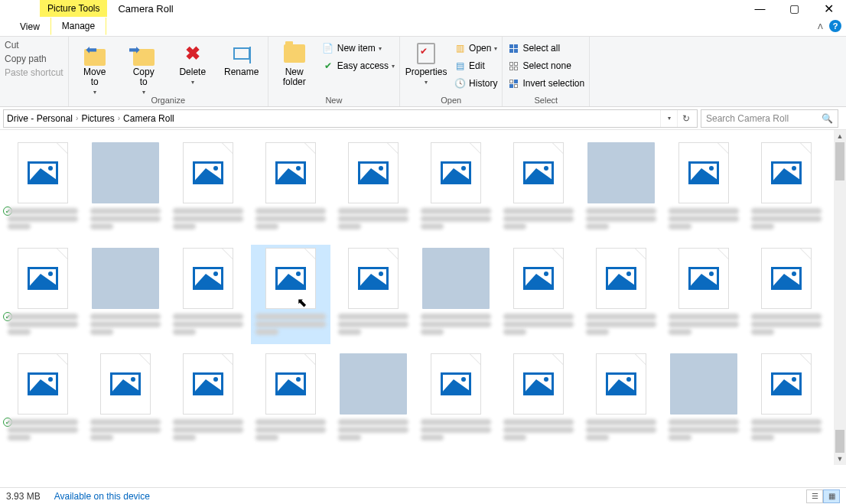 The image size is (846, 504). What do you see at coordinates (30, 27) in the screenshot?
I see `tab-view: View` at bounding box center [30, 27].